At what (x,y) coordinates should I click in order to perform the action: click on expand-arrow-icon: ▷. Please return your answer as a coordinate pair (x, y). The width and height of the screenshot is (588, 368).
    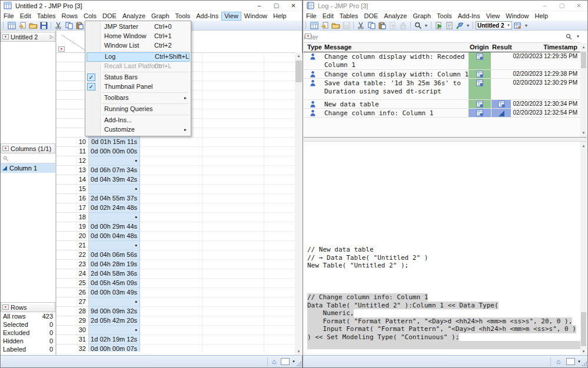
    Looking at the image, I should click on (52, 36).